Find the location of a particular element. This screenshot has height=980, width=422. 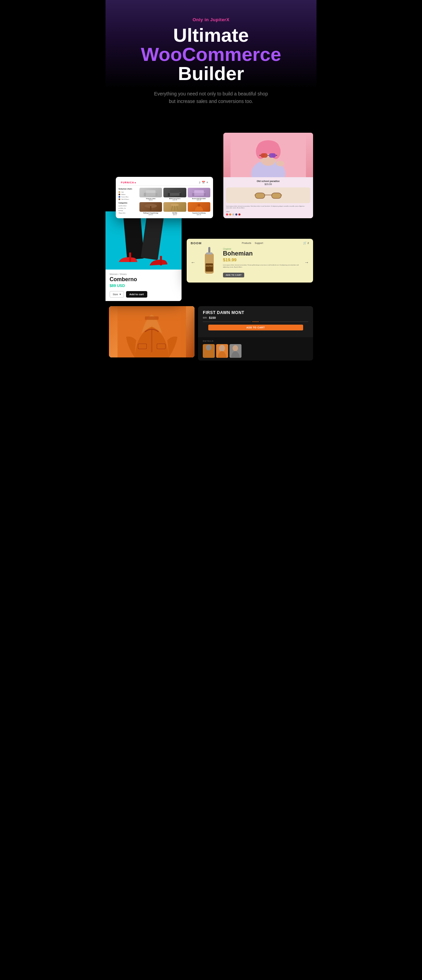

pink-product-desc: Lorem ipsum dolor sit amet consectetur. … is located at coordinates (268, 207).